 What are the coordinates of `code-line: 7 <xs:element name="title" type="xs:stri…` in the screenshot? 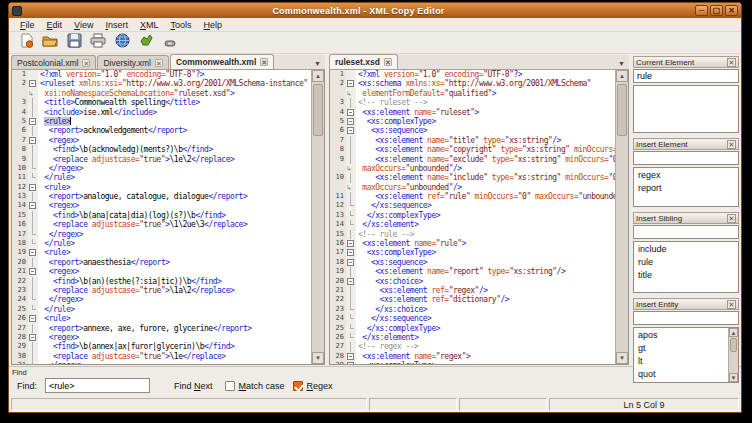 It's located at (472, 140).